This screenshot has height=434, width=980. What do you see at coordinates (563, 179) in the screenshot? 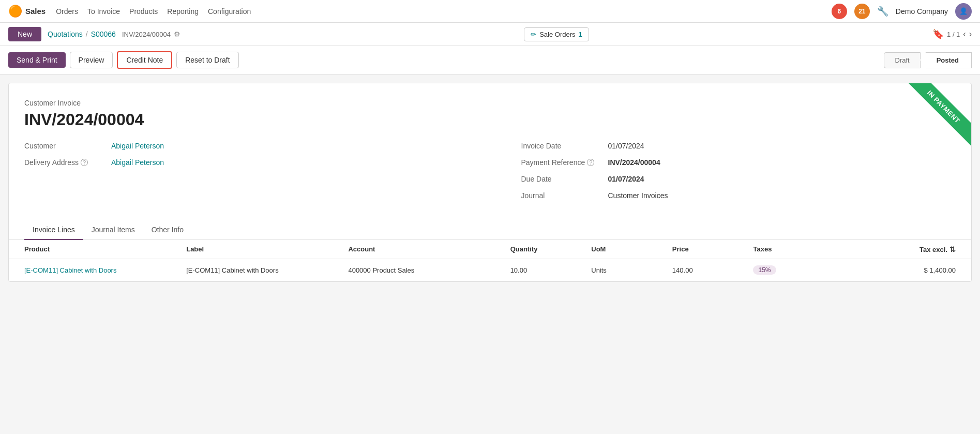
I see `due-date-label: Due Date` at bounding box center [563, 179].